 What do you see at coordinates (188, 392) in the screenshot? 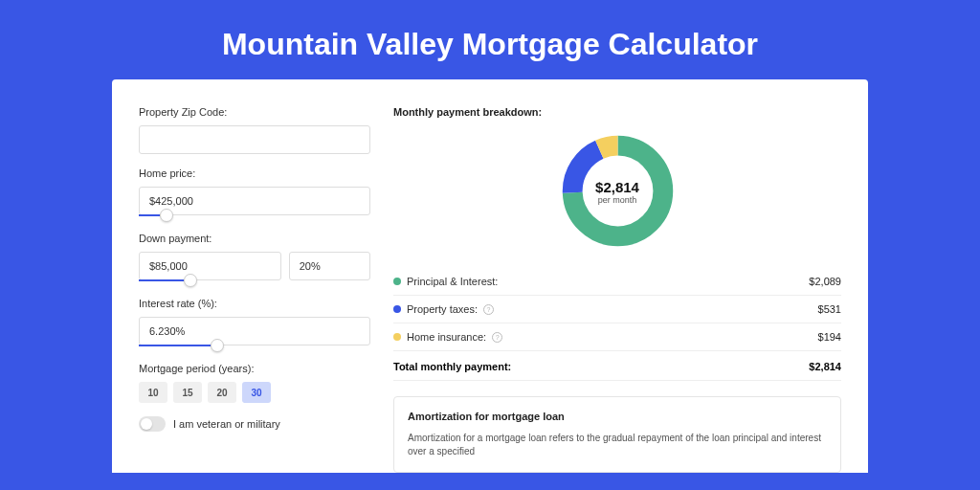
I see `period-btn-15: 15` at bounding box center [188, 392].